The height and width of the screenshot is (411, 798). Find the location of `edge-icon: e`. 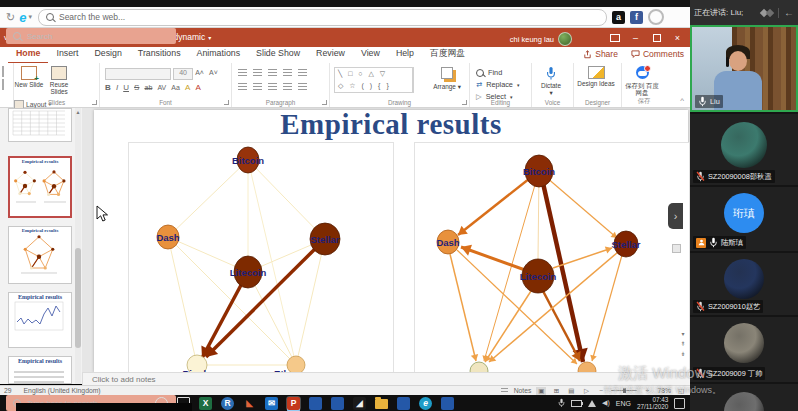

edge-icon: e is located at coordinates (426, 404).